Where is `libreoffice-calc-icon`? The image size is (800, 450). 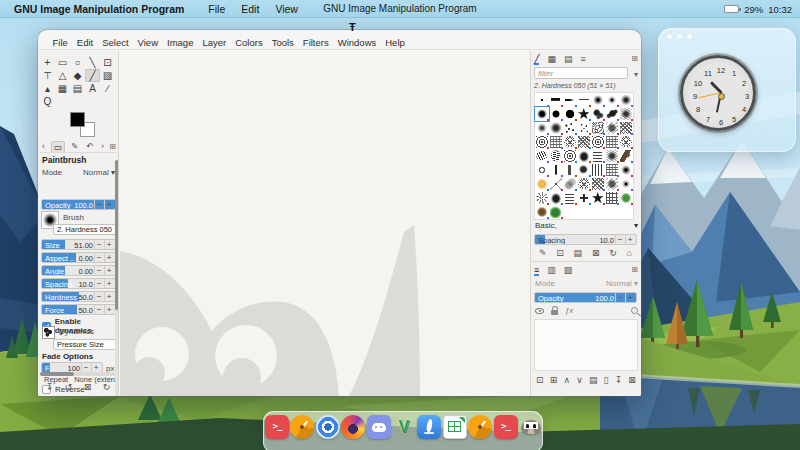 libreoffice-calc-icon is located at coordinates (455, 427).